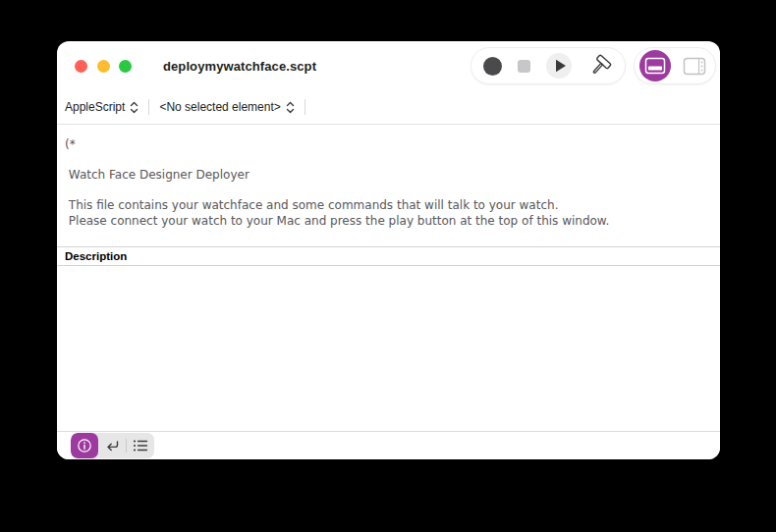 This screenshot has height=532, width=776. I want to click on script-text: (* Watch Face Designer Deployer This fil…, so click(389, 183).